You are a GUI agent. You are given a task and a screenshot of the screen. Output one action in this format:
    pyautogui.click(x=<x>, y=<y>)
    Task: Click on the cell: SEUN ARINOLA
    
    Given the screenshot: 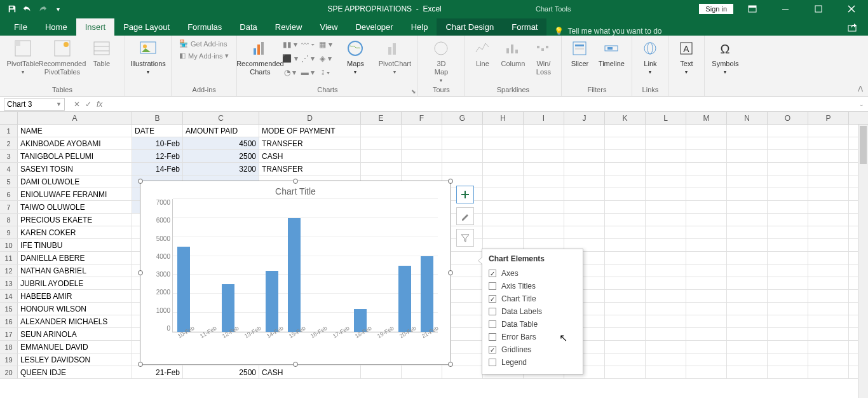 What is the action you would take?
    pyautogui.click(x=75, y=334)
    